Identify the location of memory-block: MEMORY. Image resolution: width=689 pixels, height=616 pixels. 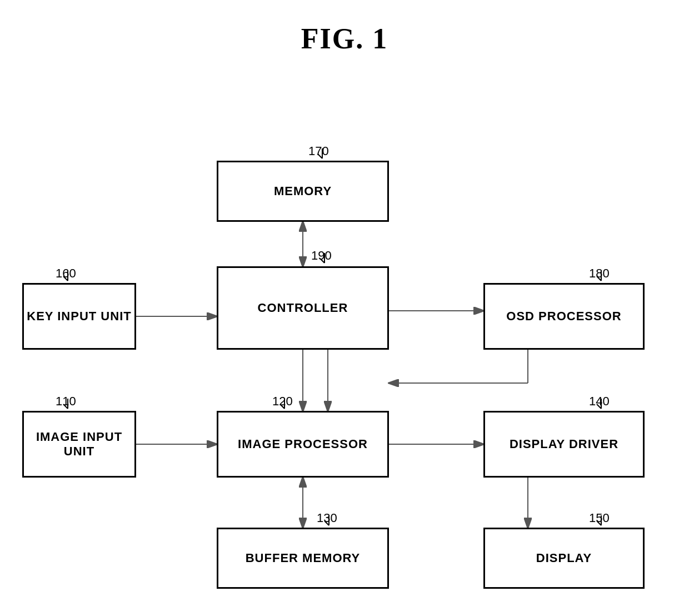
(303, 191).